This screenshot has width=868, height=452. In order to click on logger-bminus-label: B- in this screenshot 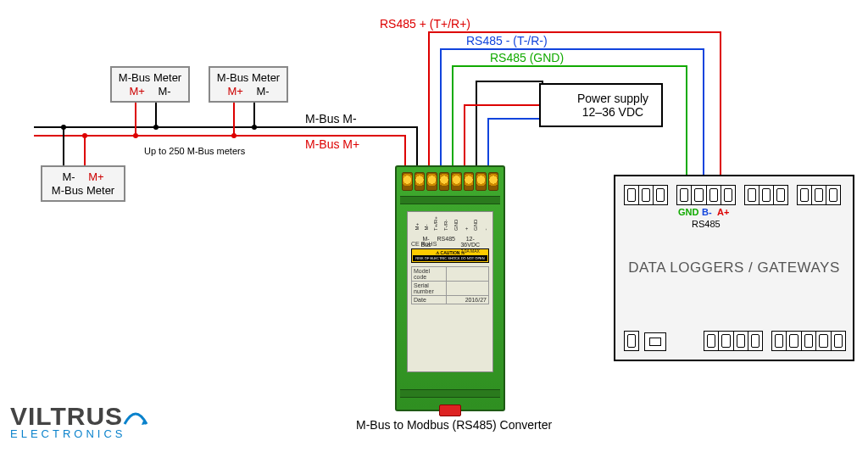, I will do `click(707, 212)`.